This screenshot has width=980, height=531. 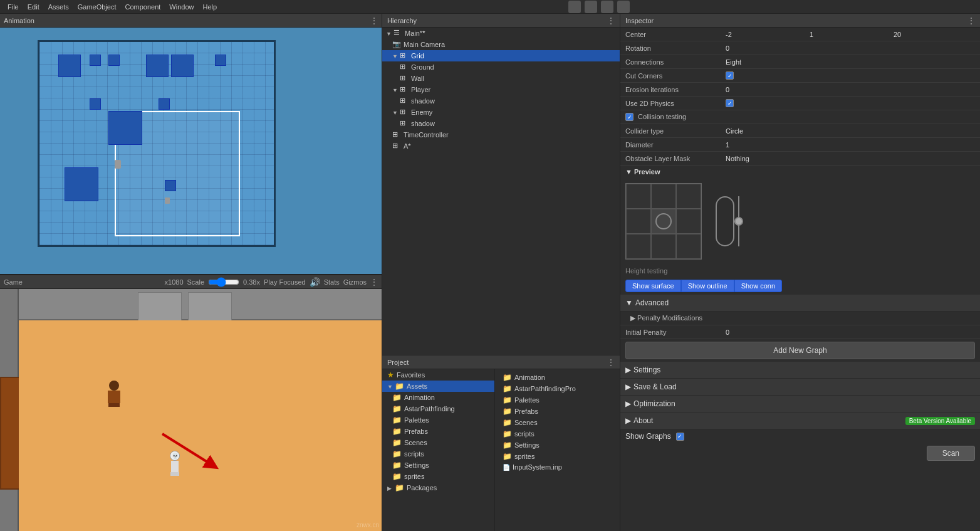 What do you see at coordinates (501, 78) in the screenshot?
I see `hierarchy-item-wall: ⊞ Wall` at bounding box center [501, 78].